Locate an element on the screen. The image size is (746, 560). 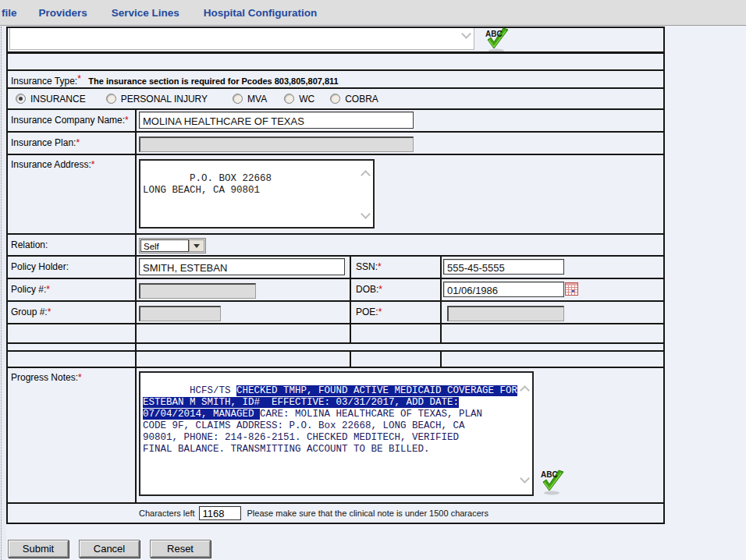
top-nav-bar: file Providers Service Lines Hospital Co… is located at coordinates (373, 12).